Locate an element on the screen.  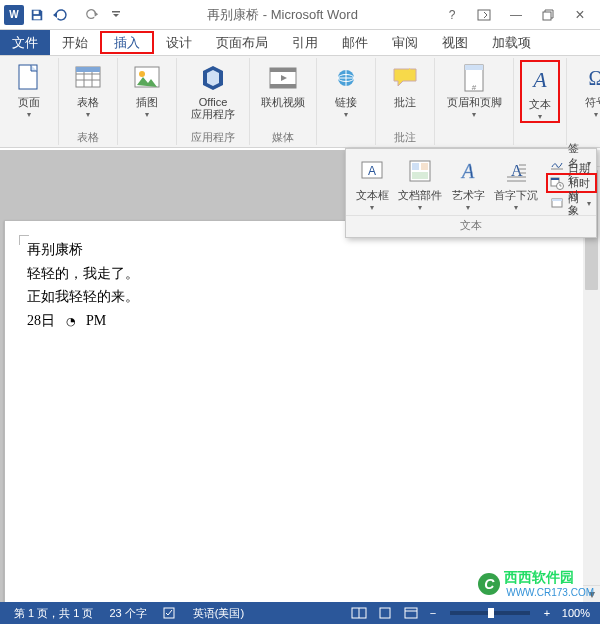
illustrations-button: 插图 ▾ is located at coordinates (147, 90).